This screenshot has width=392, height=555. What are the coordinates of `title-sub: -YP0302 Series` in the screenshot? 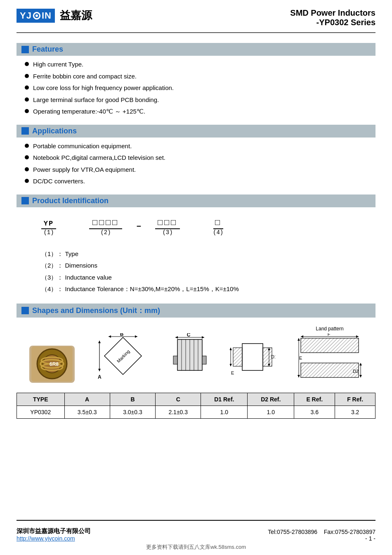 It's located at (333, 22).